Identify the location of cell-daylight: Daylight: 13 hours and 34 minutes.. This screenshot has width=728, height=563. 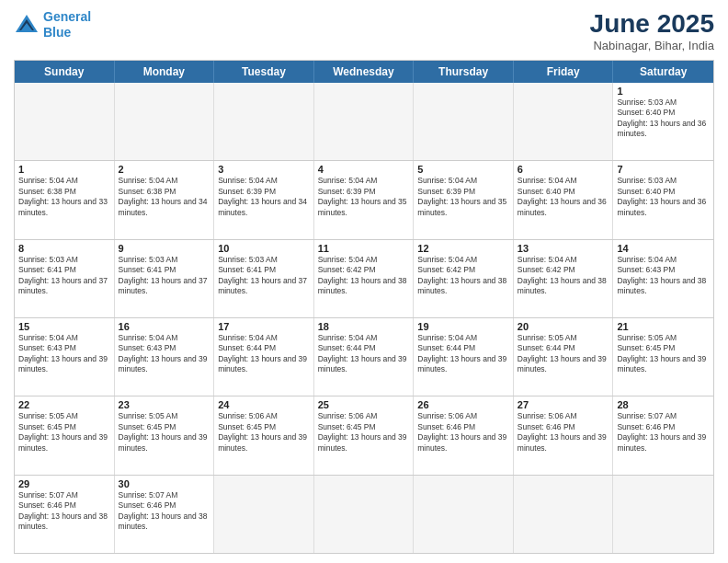
(165, 208).